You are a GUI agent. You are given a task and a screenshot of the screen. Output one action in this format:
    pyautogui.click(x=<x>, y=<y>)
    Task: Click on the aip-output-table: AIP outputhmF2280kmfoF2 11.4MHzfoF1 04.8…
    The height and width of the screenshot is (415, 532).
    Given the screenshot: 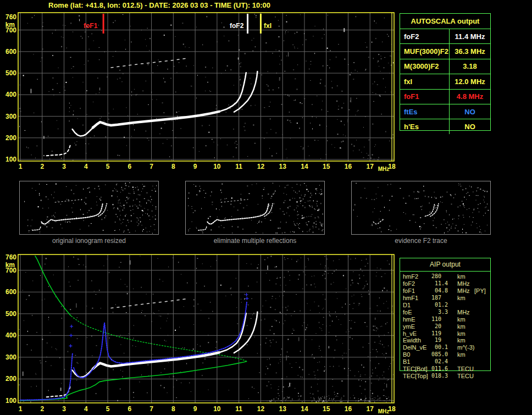 What is the action you would take?
    pyautogui.click(x=445, y=314)
    